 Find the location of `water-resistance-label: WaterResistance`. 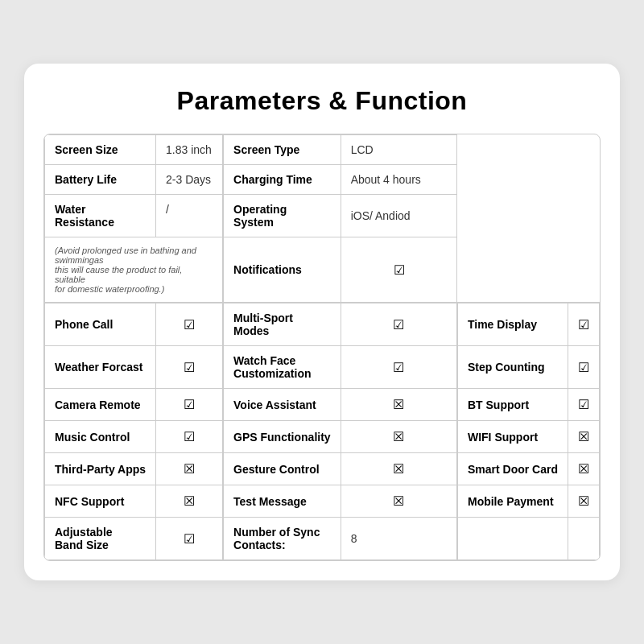

water-resistance-label: WaterResistance is located at coordinates (101, 216).